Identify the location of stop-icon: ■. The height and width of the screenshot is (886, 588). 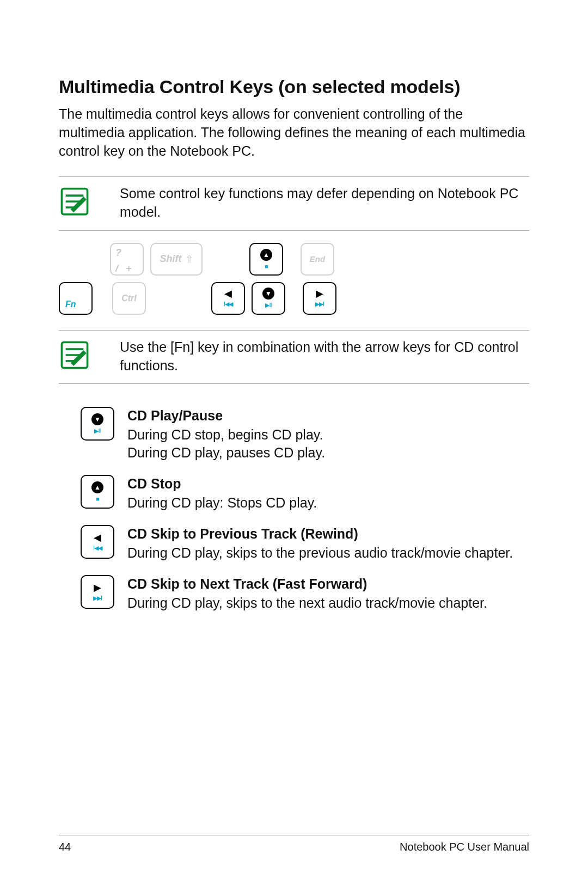
(266, 266).